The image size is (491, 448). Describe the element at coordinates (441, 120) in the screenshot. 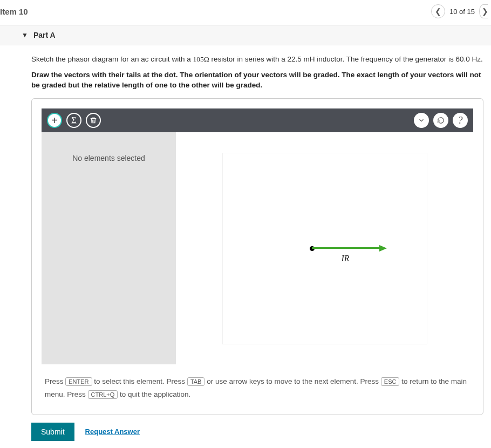

I see `reset-button` at that location.